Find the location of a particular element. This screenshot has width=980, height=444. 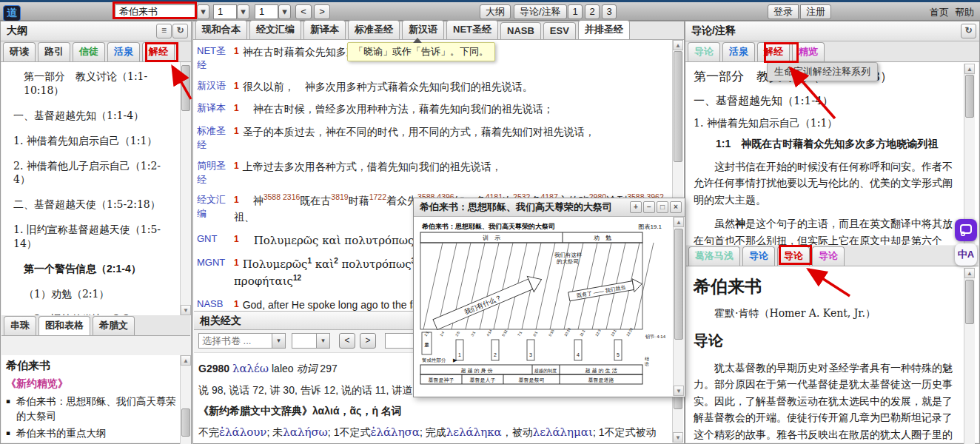

outline-tab-2: 信徒 is located at coordinates (89, 52).